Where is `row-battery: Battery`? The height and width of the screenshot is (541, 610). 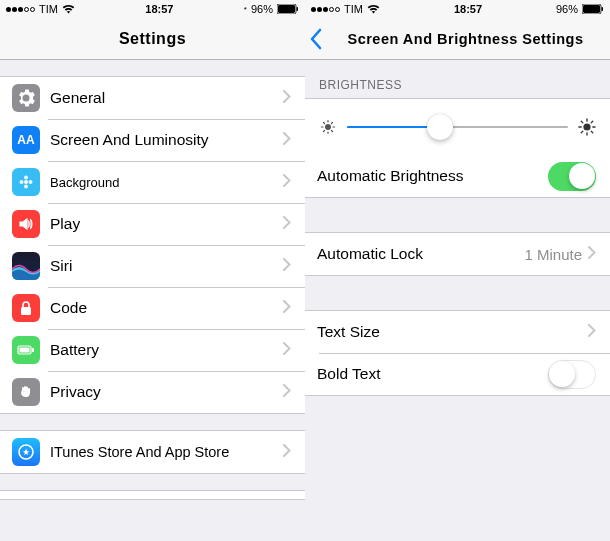
row-battery: Battery is located at coordinates (152, 350).